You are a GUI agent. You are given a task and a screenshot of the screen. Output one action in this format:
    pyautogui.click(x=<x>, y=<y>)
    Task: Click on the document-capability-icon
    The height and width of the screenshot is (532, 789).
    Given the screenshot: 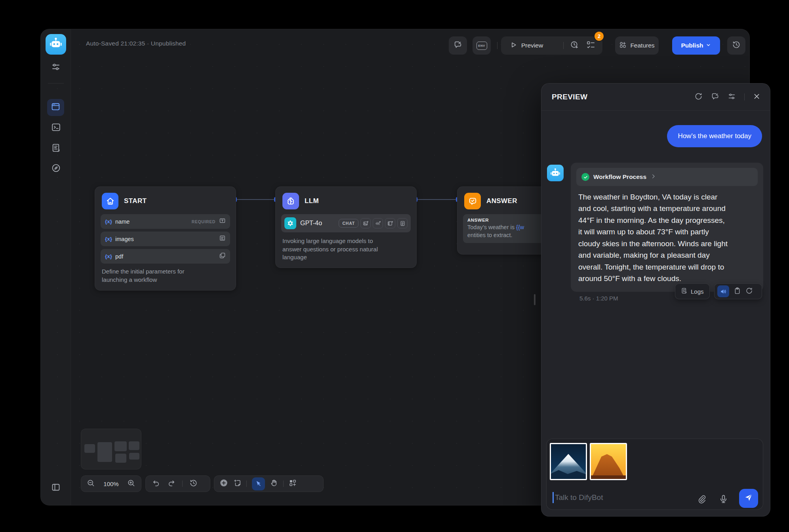 What is the action you would take?
    pyautogui.click(x=402, y=223)
    